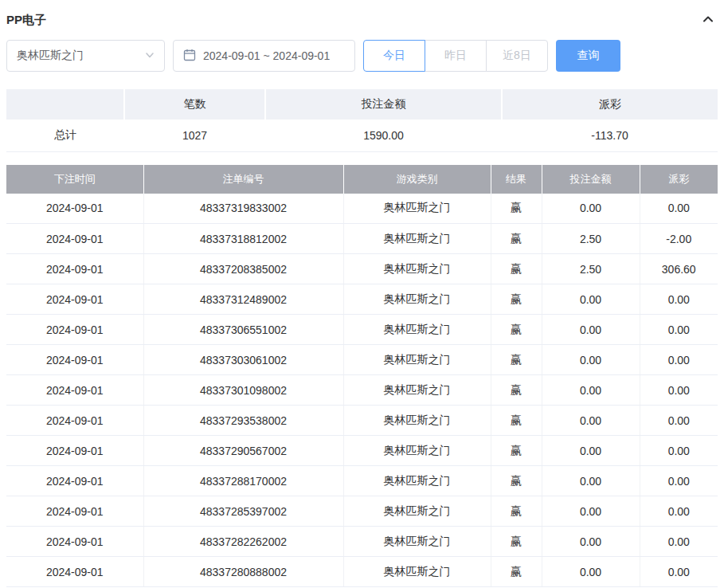  I want to click on summary-total-bet-amount: 1590.00, so click(384, 135).